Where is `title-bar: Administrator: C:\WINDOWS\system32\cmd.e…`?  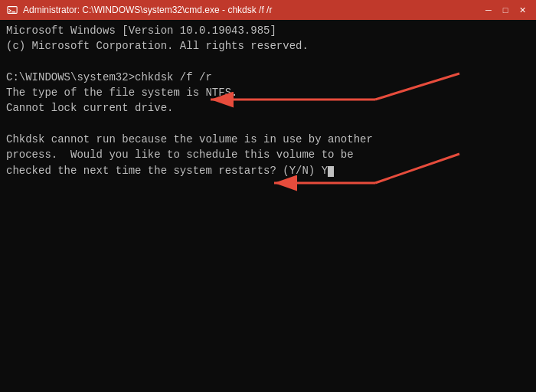
title-bar: Administrator: C:\WINDOWS\system32\cmd.e… is located at coordinates (268, 10).